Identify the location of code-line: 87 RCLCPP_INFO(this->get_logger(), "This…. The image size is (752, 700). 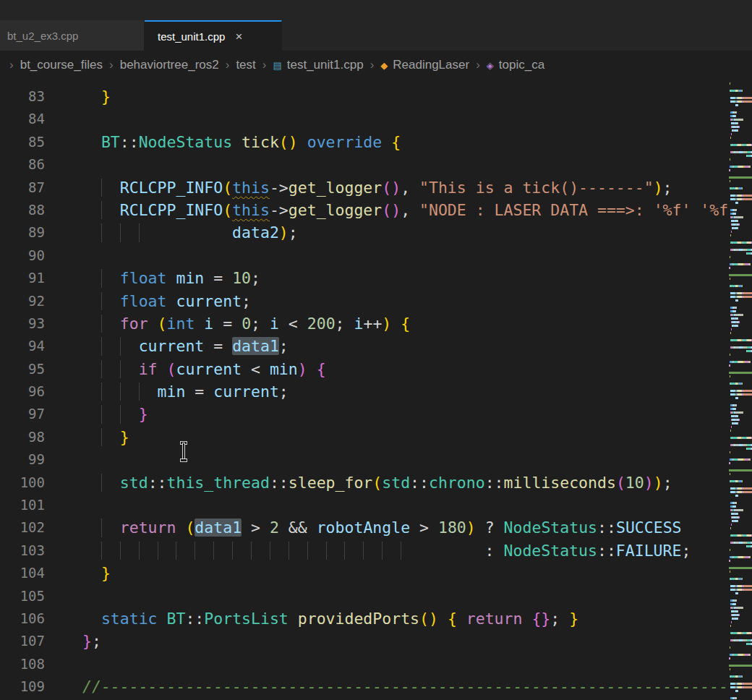
(364, 188).